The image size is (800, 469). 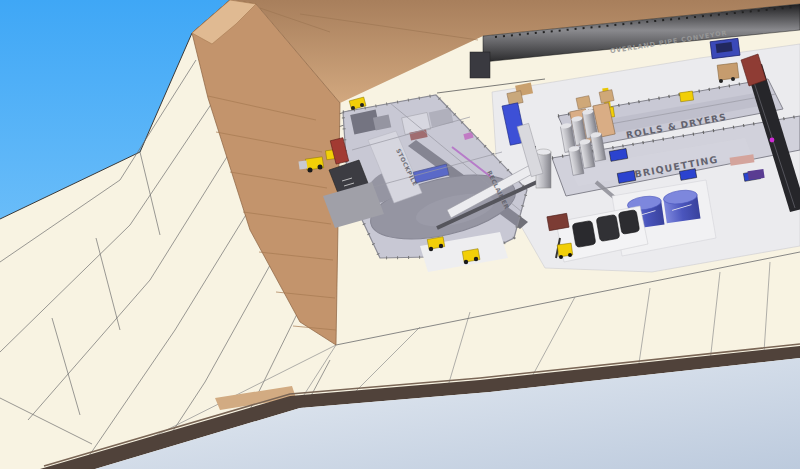 I want to click on yellow-unit, so click(x=687, y=96).